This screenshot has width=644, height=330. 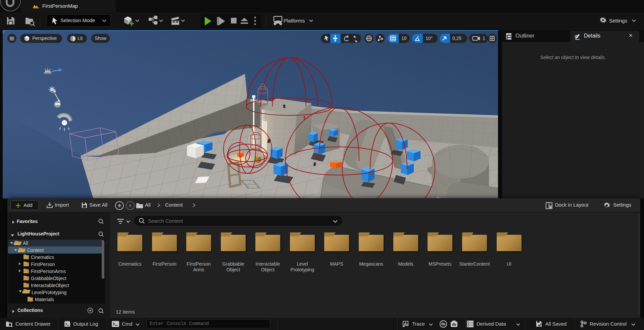 I want to click on svg-text: Settings, so click(x=618, y=21).